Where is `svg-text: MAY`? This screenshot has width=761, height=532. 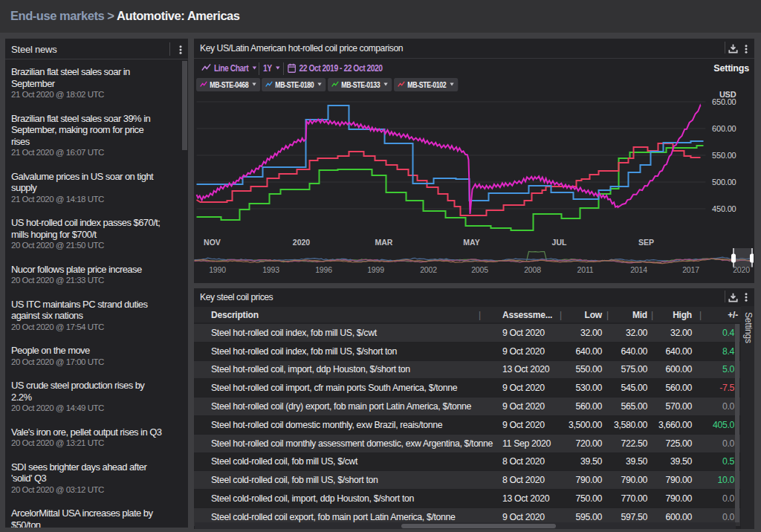 svg-text: MAY is located at coordinates (471, 242).